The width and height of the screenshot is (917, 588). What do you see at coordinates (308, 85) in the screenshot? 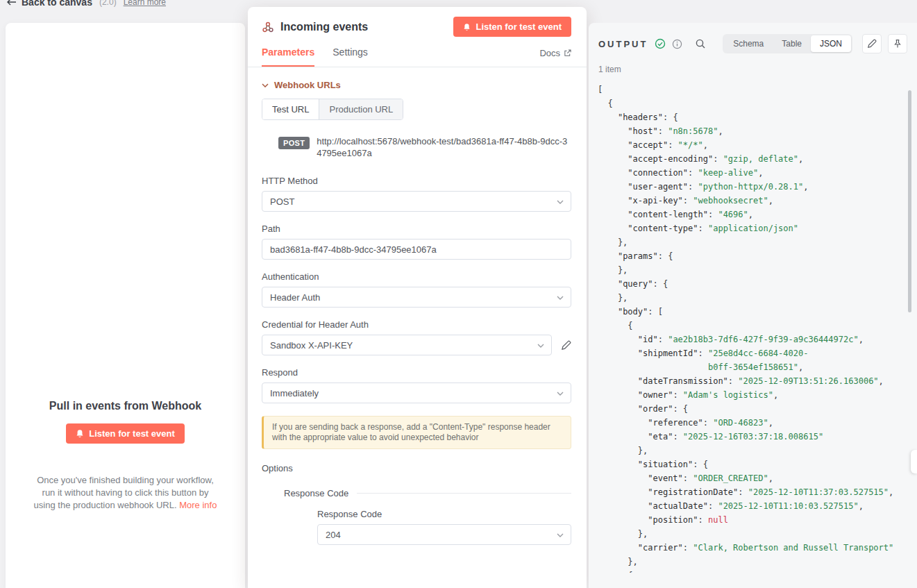
I see `webhook-urls-label: Webhook URLs` at bounding box center [308, 85].